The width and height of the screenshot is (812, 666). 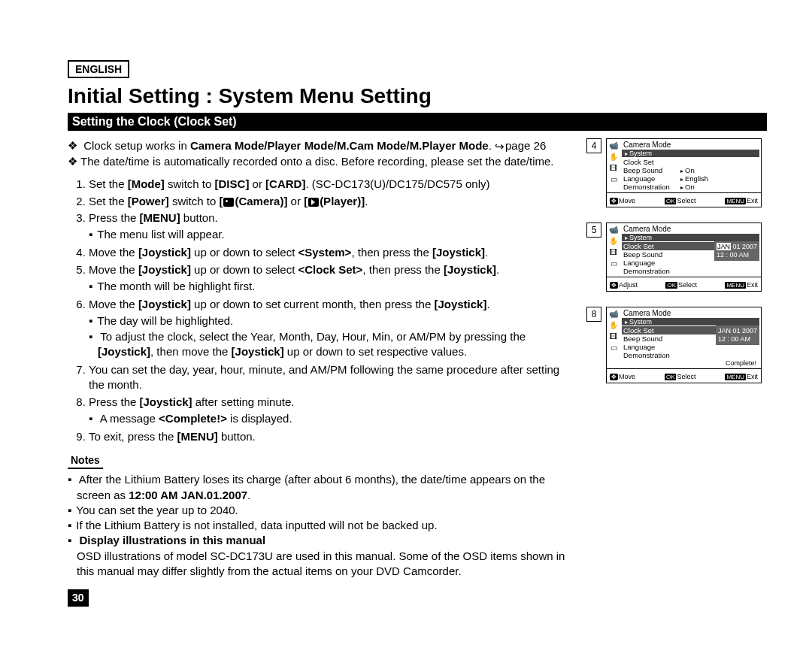 What do you see at coordinates (677, 345) in the screenshot?
I see `osd-figure-8: 8 📹 ✋ 🎞 ▭ Camera Mode System` at bounding box center [677, 345].